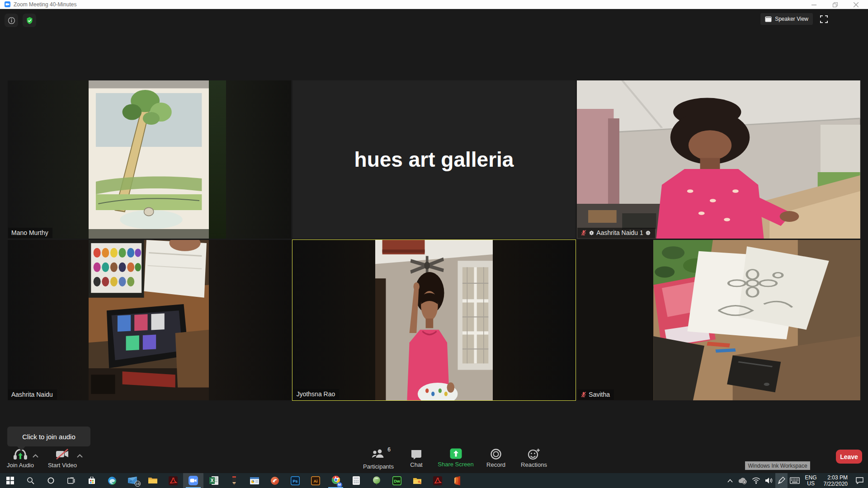  Describe the element at coordinates (149, 160) in the screenshot. I see `watercolor-painting` at that location.